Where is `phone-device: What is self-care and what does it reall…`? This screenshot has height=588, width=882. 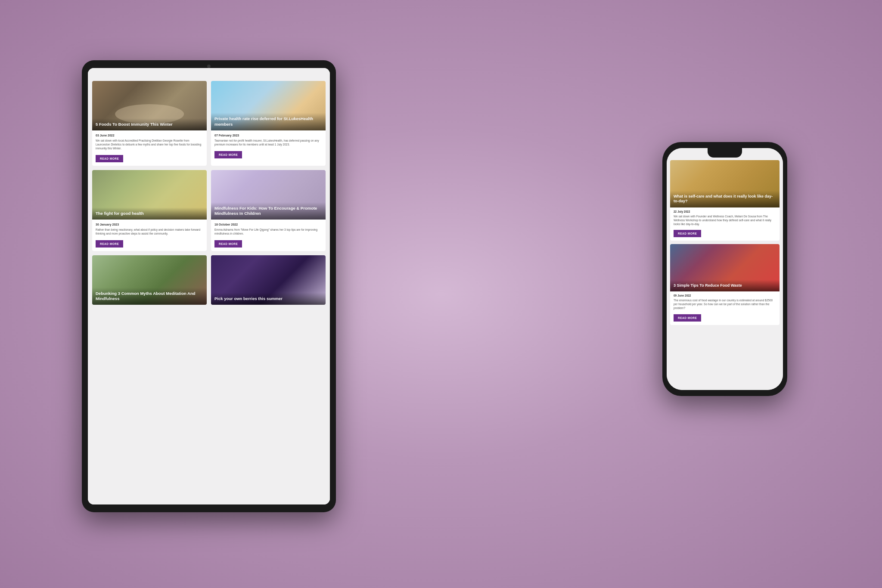
phone-device: What is self-care and what does it reall… is located at coordinates (725, 269).